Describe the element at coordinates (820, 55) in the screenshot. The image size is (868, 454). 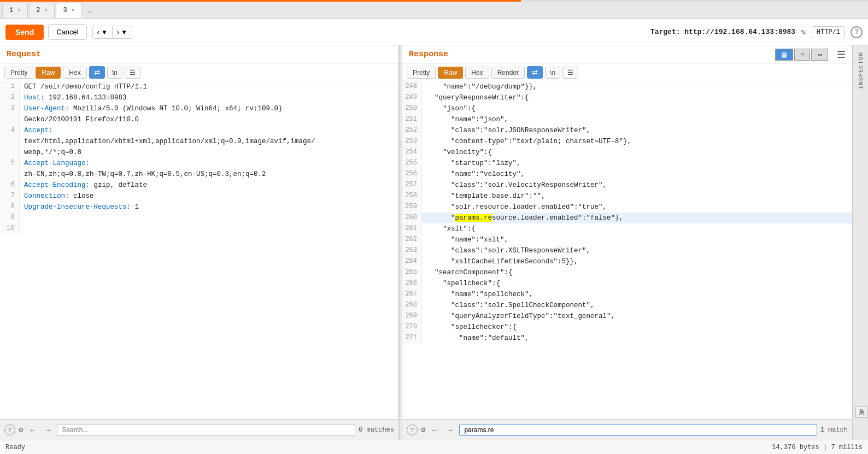
I see `view-btn-tiles: ▪▪` at that location.